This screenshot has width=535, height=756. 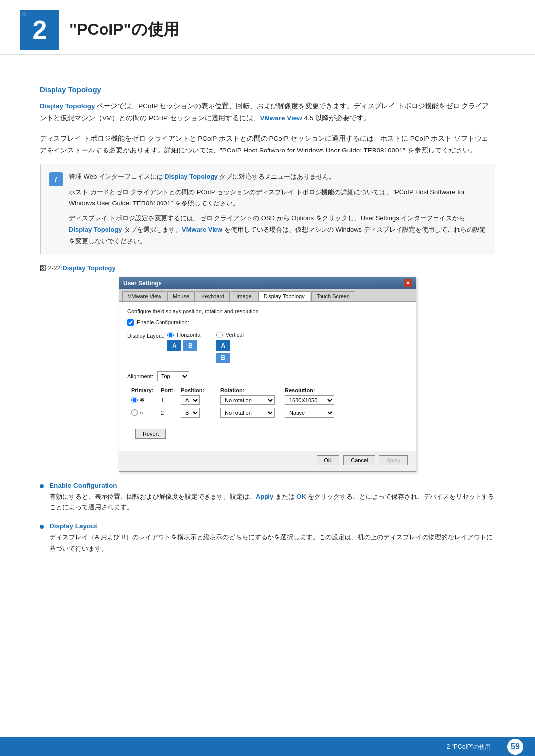 I want to click on bullet-text-2: ディスプレイ（A および B）のレイアウトを横表示と縦表示のどちらにするかを選択…, so click(x=272, y=543).